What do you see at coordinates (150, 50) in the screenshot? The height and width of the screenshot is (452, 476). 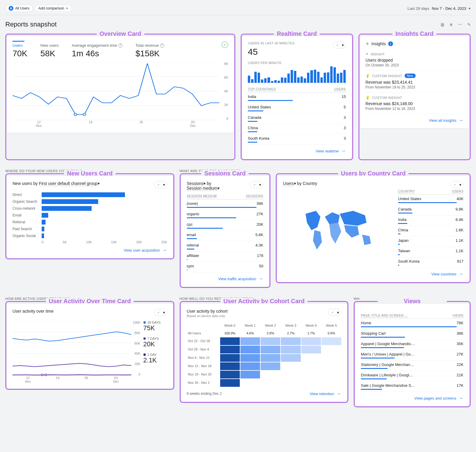 I see `metric-total-revenue: Total revenue ?$158K` at bounding box center [150, 50].